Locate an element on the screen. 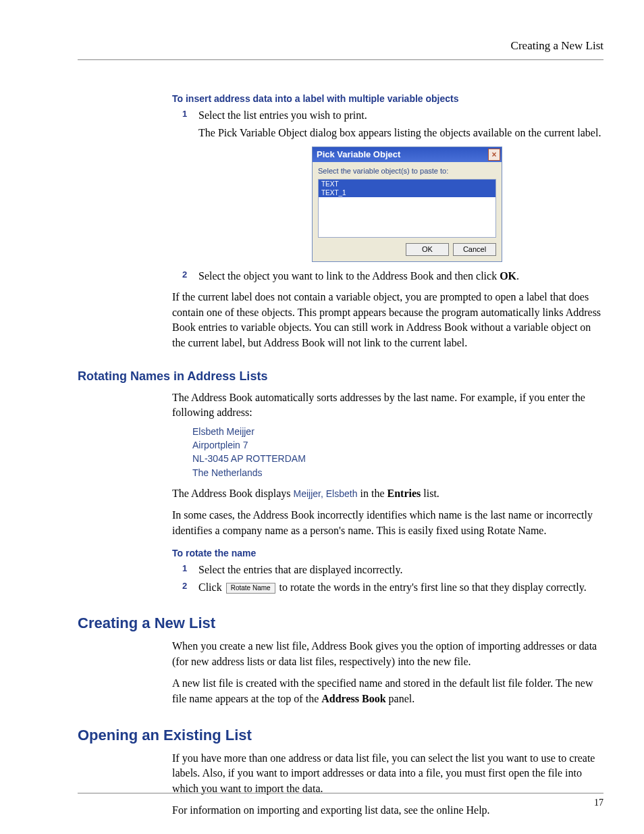 The image size is (644, 834). task1-step2-bold: OK is located at coordinates (508, 276).